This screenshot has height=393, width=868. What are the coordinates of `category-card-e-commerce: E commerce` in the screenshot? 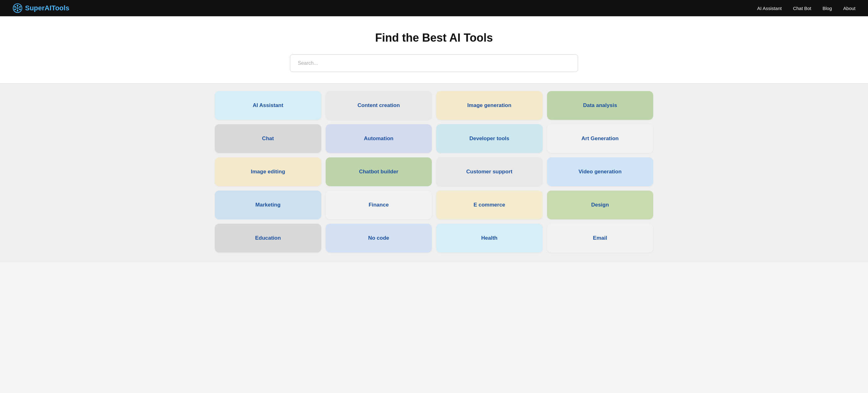 It's located at (489, 205).